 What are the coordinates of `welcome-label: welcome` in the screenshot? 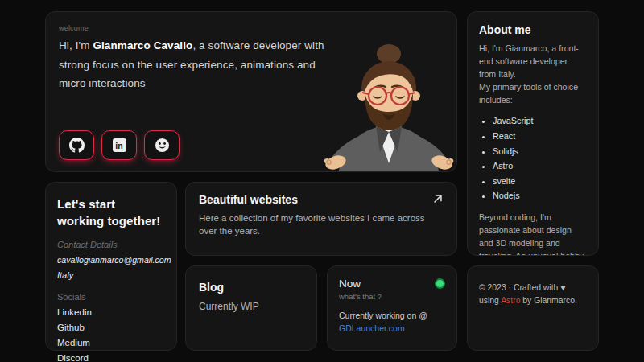 It's located at (251, 28).